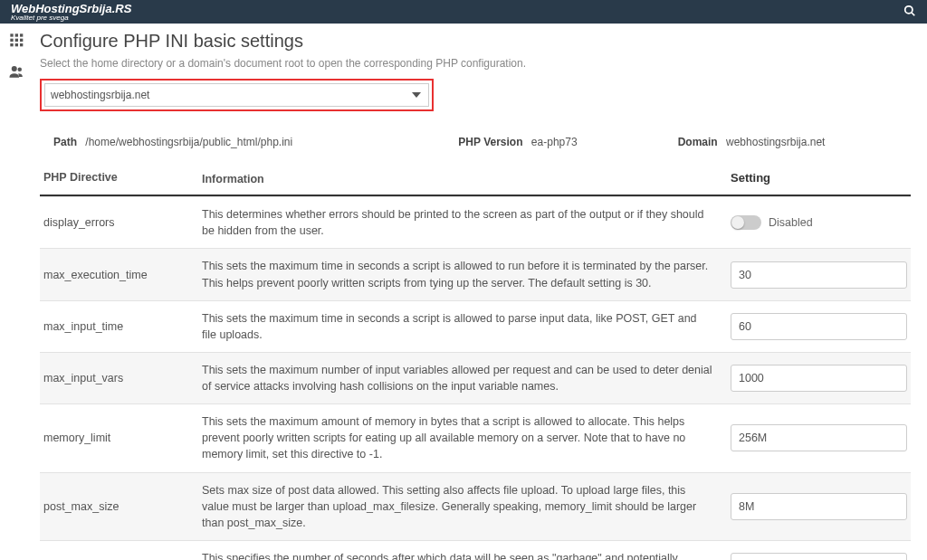 This screenshot has width=927, height=560. What do you see at coordinates (475, 42) in the screenshot?
I see `page-title: Configure PHP INI basic settings` at bounding box center [475, 42].